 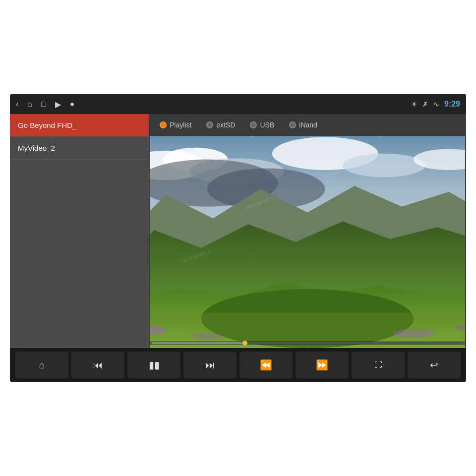 What do you see at coordinates (176, 125) in the screenshot?
I see `tab-playlist: Playlist` at bounding box center [176, 125].